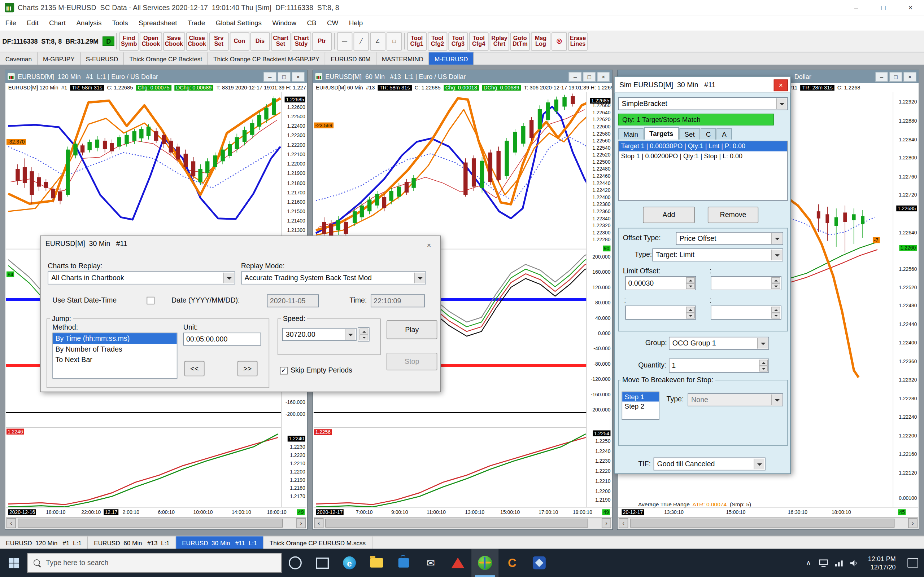 This screenshot has width=924, height=577. Describe the element at coordinates (19, 58) in the screenshot. I see `chartbook-tab: Caveman` at that location.